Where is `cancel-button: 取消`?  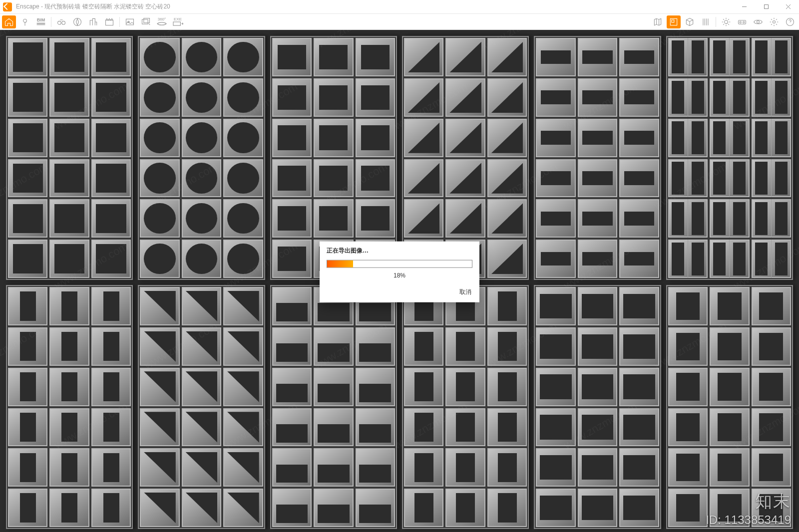 cancel-button: 取消 is located at coordinates (465, 292).